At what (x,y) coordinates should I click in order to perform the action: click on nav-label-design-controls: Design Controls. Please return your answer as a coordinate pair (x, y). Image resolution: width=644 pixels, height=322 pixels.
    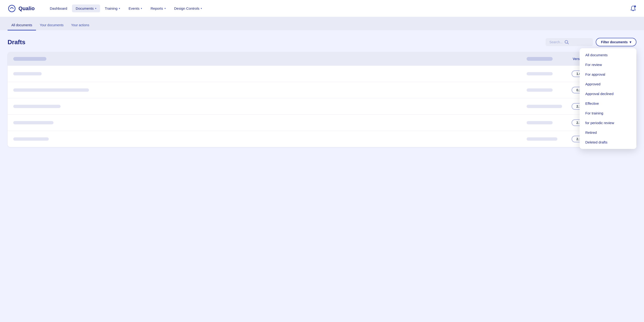
    Looking at the image, I should click on (187, 8).